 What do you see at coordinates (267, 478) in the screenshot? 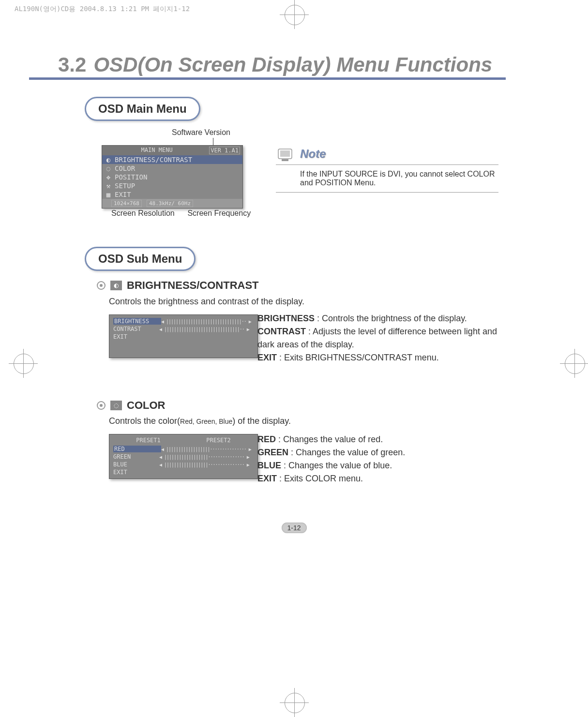
I see `term-exit-color: EXIT` at bounding box center [267, 478].